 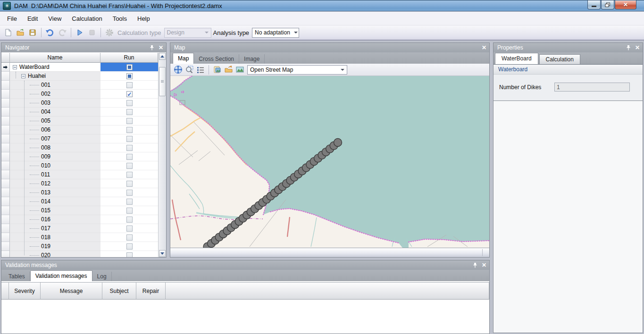 I want to click on tree-name-cell: 015, so click(x=55, y=210).